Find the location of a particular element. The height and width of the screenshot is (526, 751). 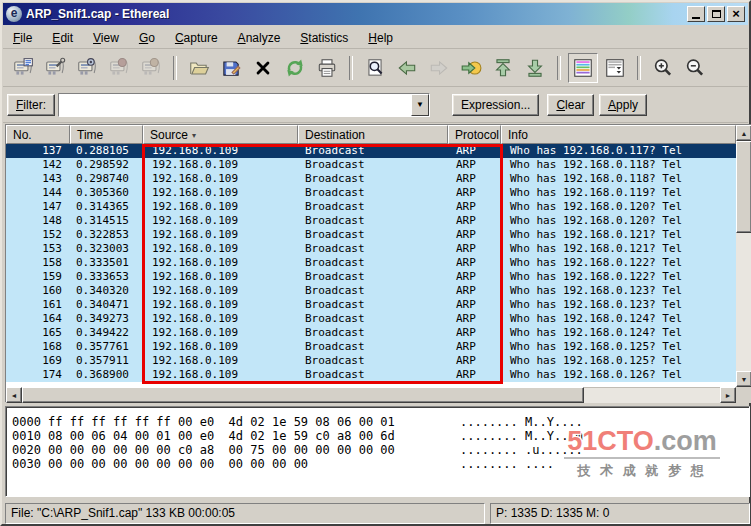

menu-file: File is located at coordinates (22, 38).